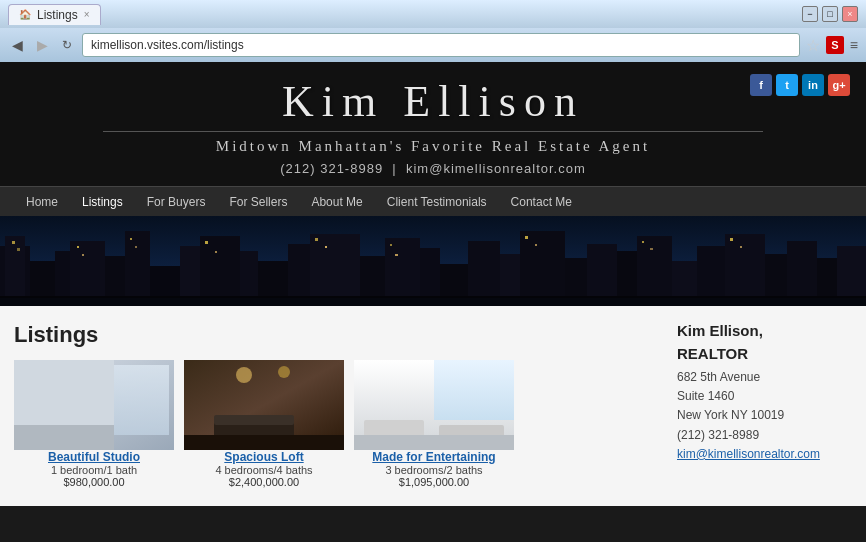 The image size is (866, 542). What do you see at coordinates (25, 14) in the screenshot?
I see `tab-favicon: 🏠` at bounding box center [25, 14].